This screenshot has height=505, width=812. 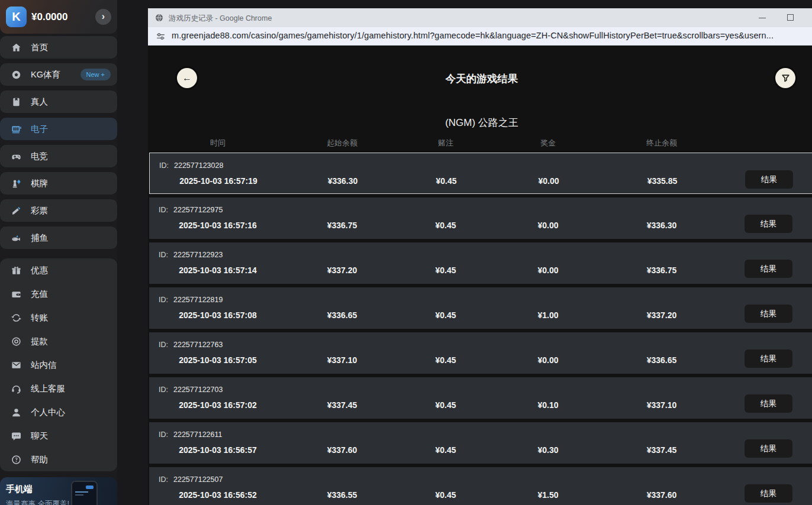 I want to click on soccer-icon, so click(x=17, y=75).